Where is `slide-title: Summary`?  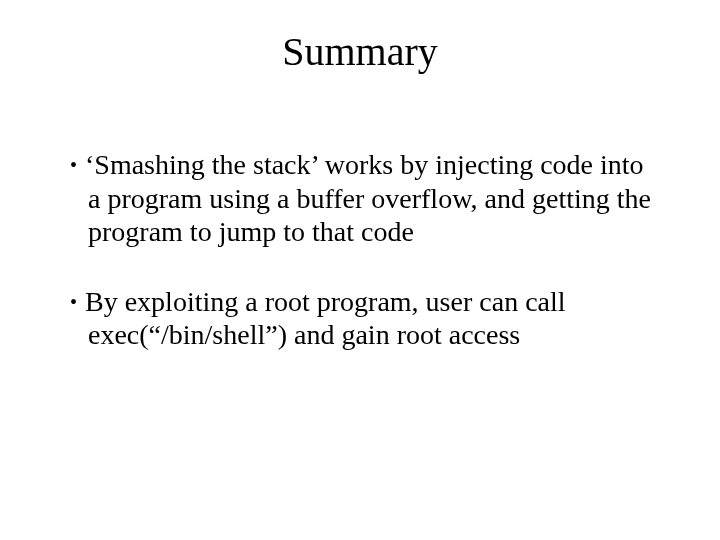
slide-title: Summary is located at coordinates (360, 38).